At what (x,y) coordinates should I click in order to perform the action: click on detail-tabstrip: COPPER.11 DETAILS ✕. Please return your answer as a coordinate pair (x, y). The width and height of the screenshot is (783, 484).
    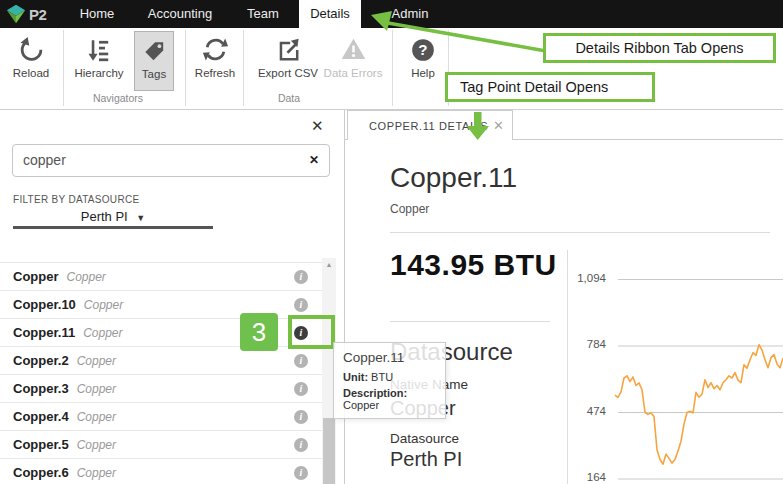
    Looking at the image, I should click on (564, 125).